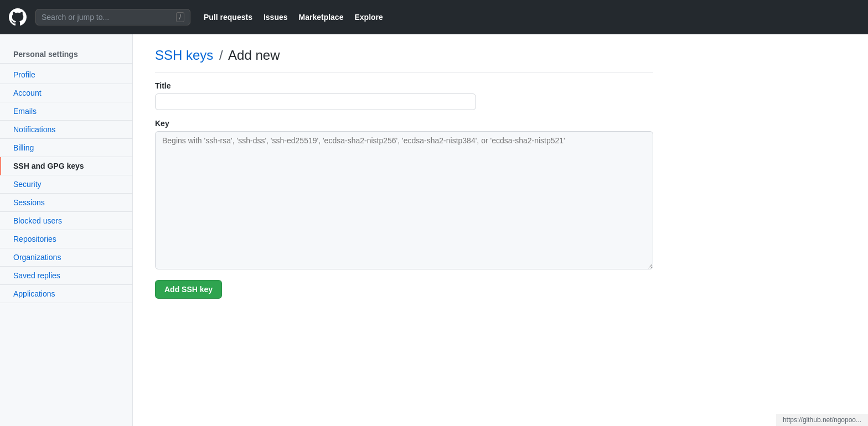  I want to click on header-nav: Pull requests Issues Marketplace Explore, so click(293, 17).